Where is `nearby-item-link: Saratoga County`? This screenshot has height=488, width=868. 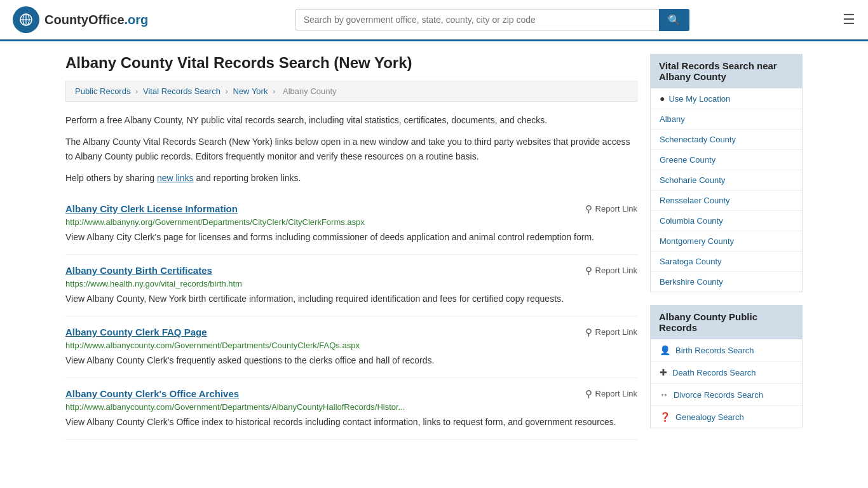
nearby-item-link: Saratoga County is located at coordinates (691, 262).